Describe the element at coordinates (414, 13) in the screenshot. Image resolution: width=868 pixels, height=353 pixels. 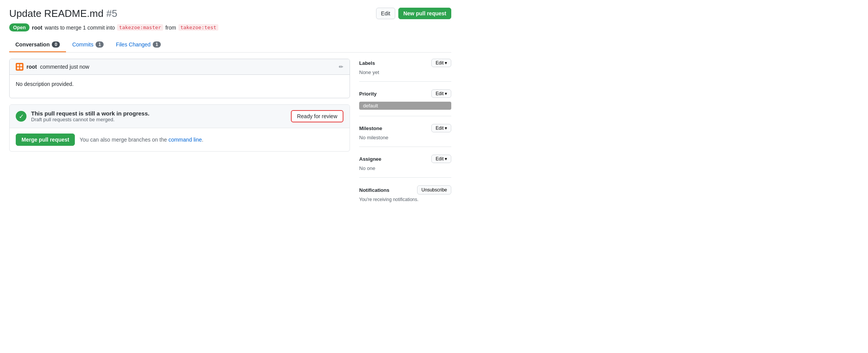
I see `header-actions: Edit New pull request` at that location.